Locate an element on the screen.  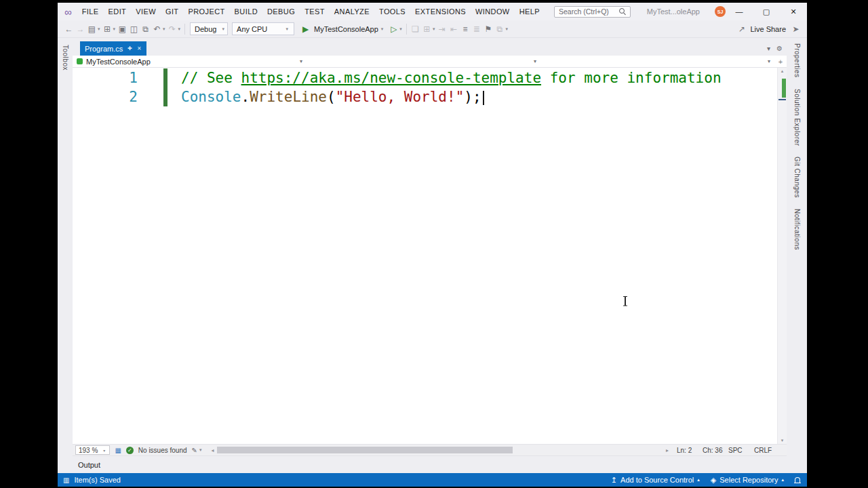
breadcrumb-member-dropdown: ▾ is located at coordinates (658, 61).